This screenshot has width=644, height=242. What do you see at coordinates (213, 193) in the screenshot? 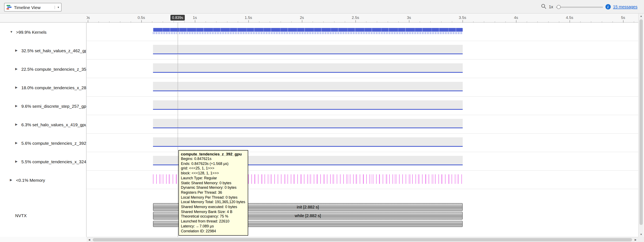
I see `tooltip-line: Registers Per Thread: 36` at bounding box center [213, 193].